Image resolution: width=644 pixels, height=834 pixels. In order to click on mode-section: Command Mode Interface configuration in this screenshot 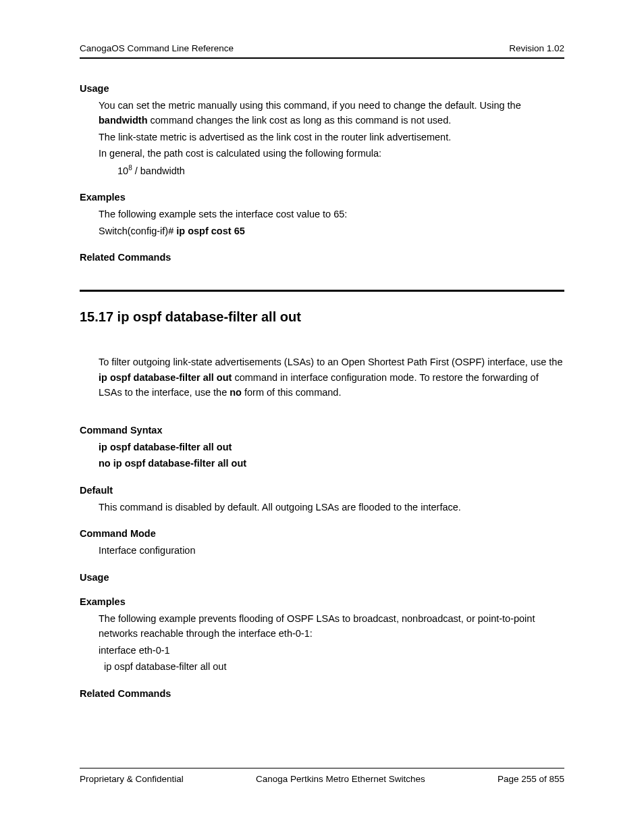, I will do `click(322, 543)`.